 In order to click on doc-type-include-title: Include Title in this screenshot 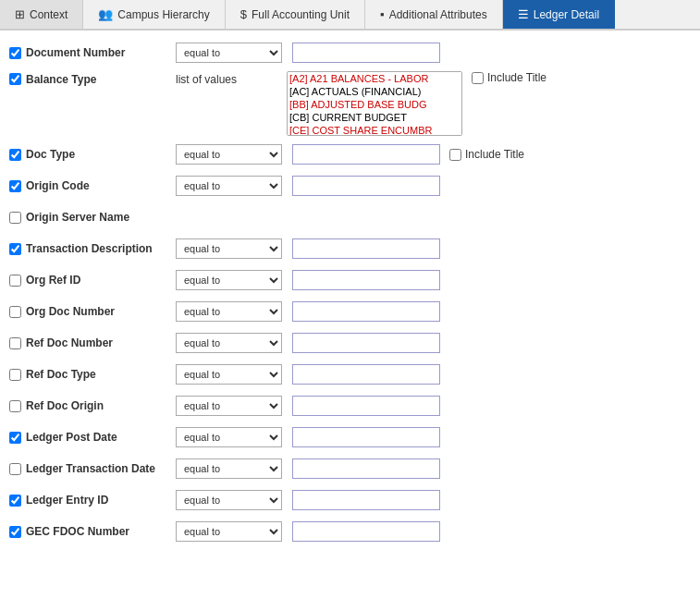, I will do `click(486, 154)`.